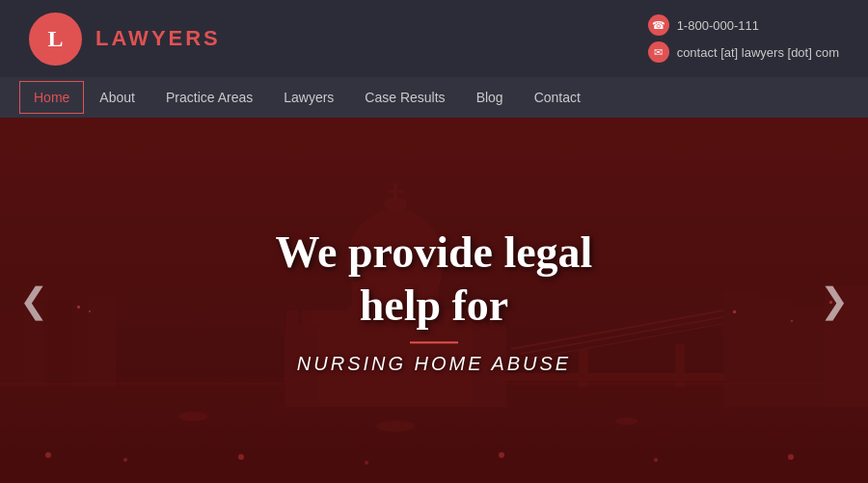 Image resolution: width=868 pixels, height=483 pixels. What do you see at coordinates (118, 97) in the screenshot?
I see `nav-item-about: About` at bounding box center [118, 97].